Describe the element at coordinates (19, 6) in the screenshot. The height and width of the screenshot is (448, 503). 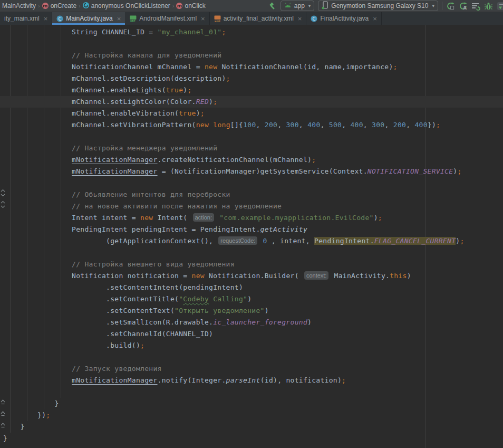
I see `breadcrumb-label: MainActivity` at that location.